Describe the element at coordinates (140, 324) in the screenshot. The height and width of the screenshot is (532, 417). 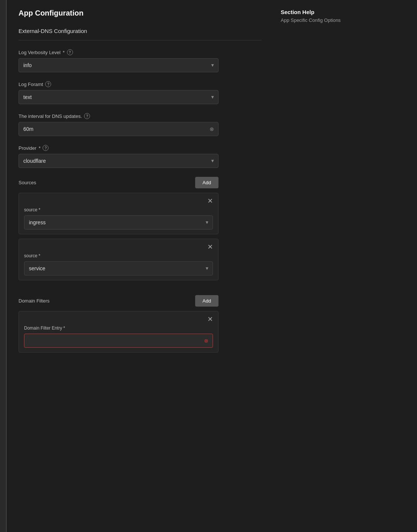
I see `domain-filters-section: Domain Filters Add ✕ Domain Filter Entry…` at that location.